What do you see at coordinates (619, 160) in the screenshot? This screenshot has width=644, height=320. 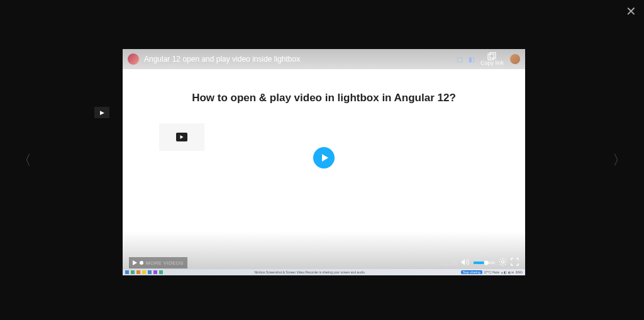 I see `next-button: 〉` at bounding box center [619, 160].